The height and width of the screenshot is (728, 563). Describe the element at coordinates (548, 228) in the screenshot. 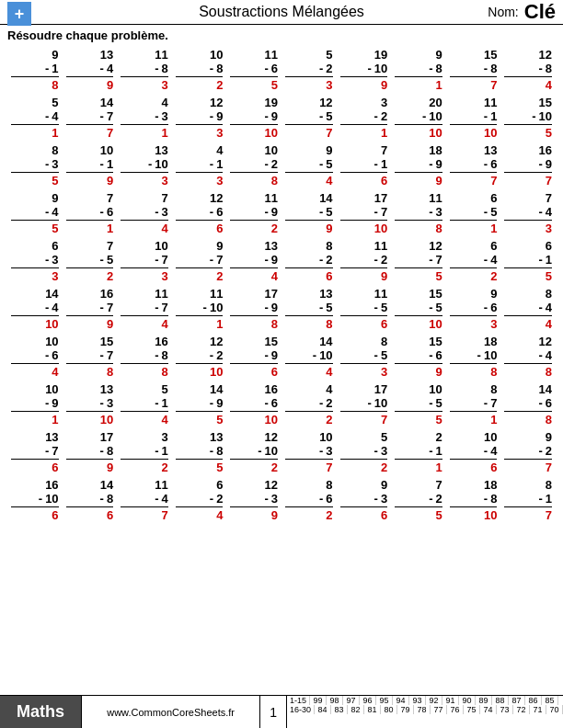

I see `problem-ans: 3` at that location.